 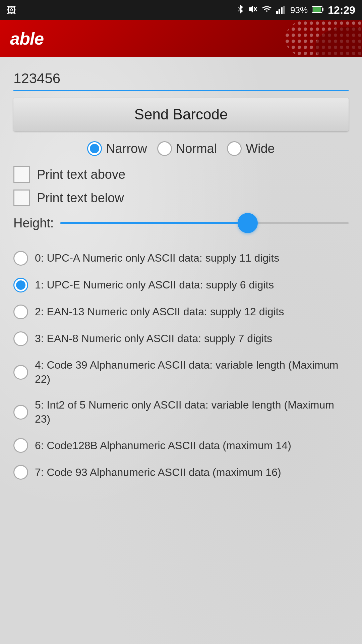 I want to click on checkbox-below-box, so click(x=22, y=198).